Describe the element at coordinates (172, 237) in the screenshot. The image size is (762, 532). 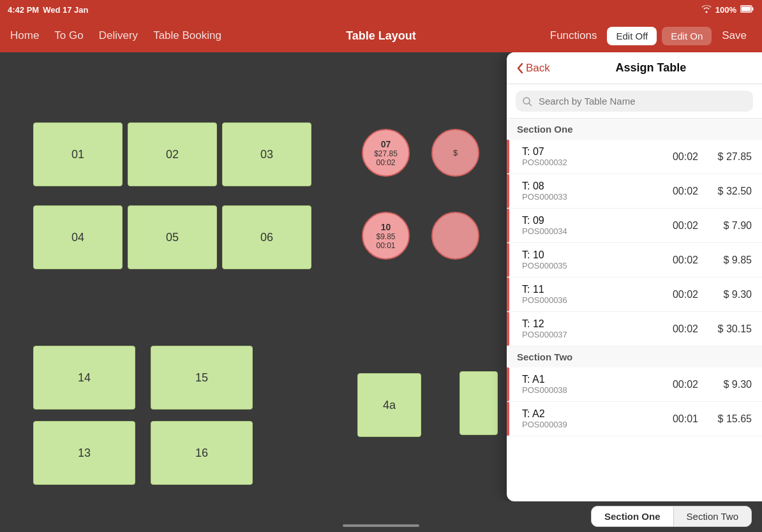
I see `table-05: 05` at that location.